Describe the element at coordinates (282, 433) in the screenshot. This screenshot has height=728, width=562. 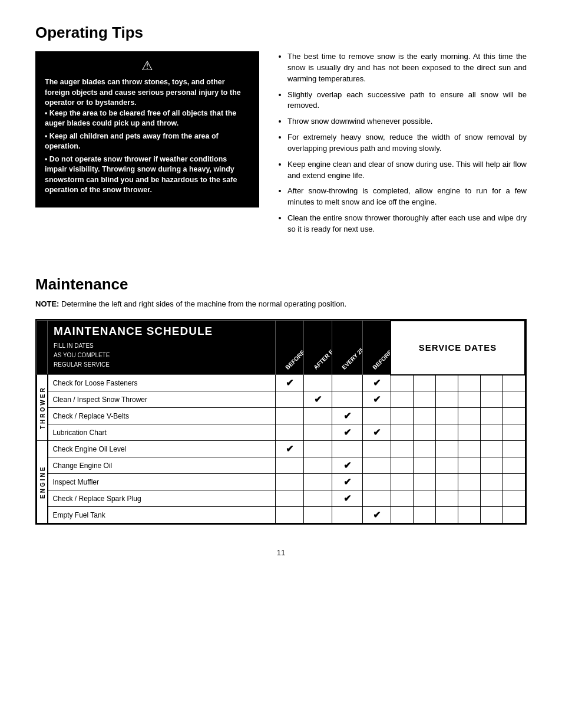
I see `table-row: Lubrication Chart ✔ ✔` at that location.